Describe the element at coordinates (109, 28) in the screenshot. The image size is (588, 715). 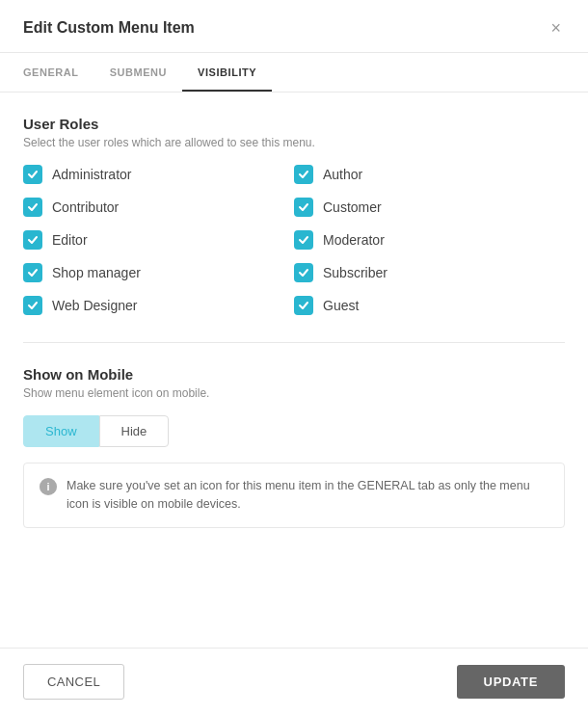
I see `modal-title: Edit Custom Menu Item` at that location.